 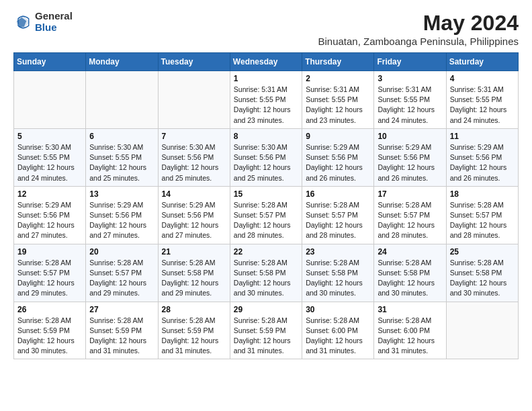 I want to click on day-number: 11, so click(x=482, y=136).